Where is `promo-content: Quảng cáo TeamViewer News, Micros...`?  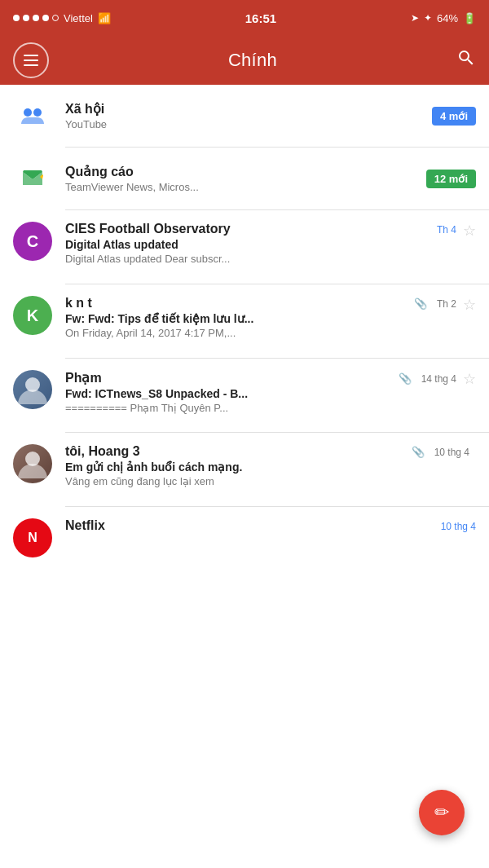 promo-content: Quảng cáo TeamViewer News, Micros... is located at coordinates (246, 178).